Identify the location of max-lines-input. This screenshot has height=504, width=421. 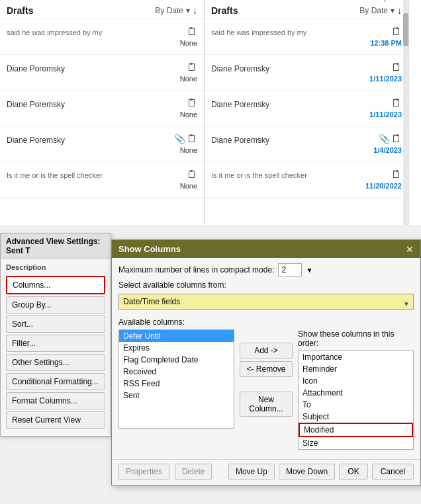
(290, 270).